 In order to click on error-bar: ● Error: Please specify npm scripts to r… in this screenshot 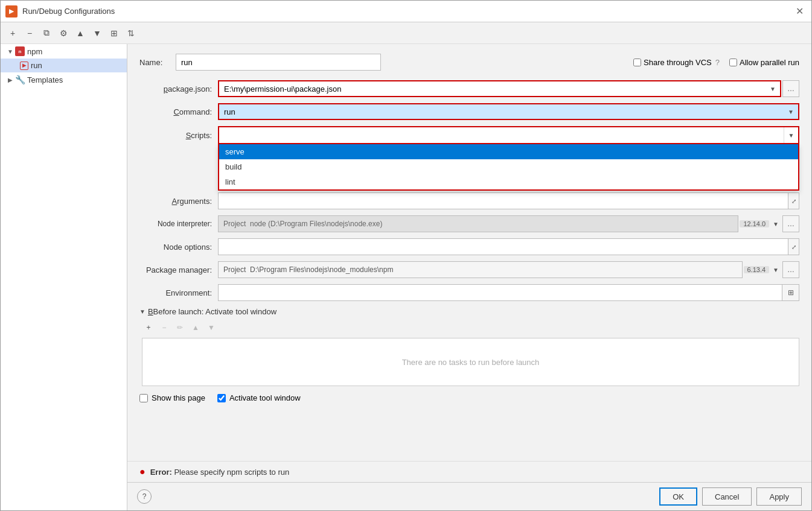, I will do `click(470, 472)`.